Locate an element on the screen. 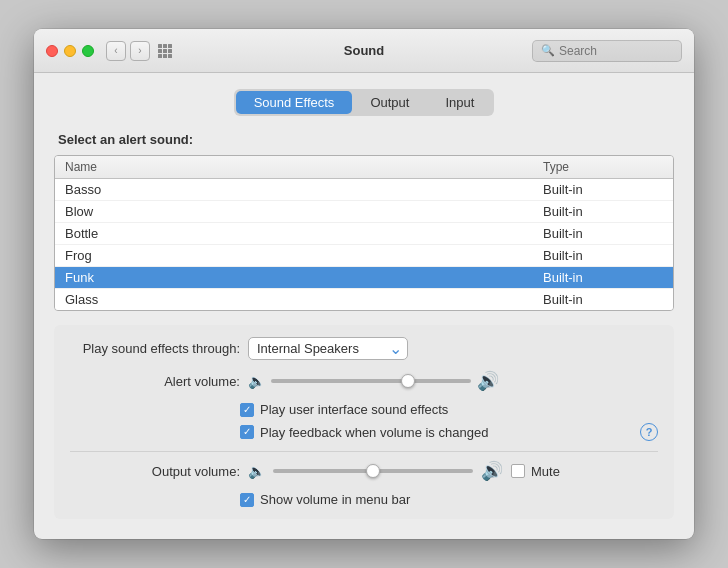 The width and height of the screenshot is (728, 568). output-volume-label: Output volume: is located at coordinates (155, 472).